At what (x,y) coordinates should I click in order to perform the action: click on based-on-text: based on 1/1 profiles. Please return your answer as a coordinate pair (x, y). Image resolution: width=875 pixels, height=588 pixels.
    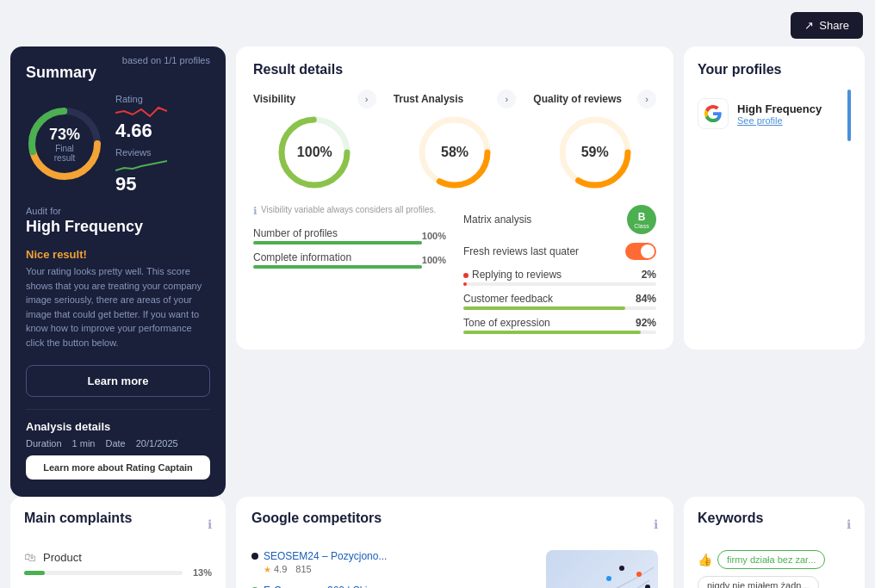
    Looking at the image, I should click on (166, 60).